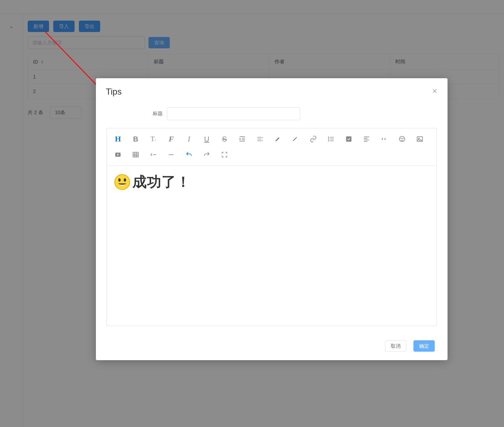 The width and height of the screenshot is (504, 427). I want to click on editor-toolbar: H B T↕ F I U S, so click(272, 147).